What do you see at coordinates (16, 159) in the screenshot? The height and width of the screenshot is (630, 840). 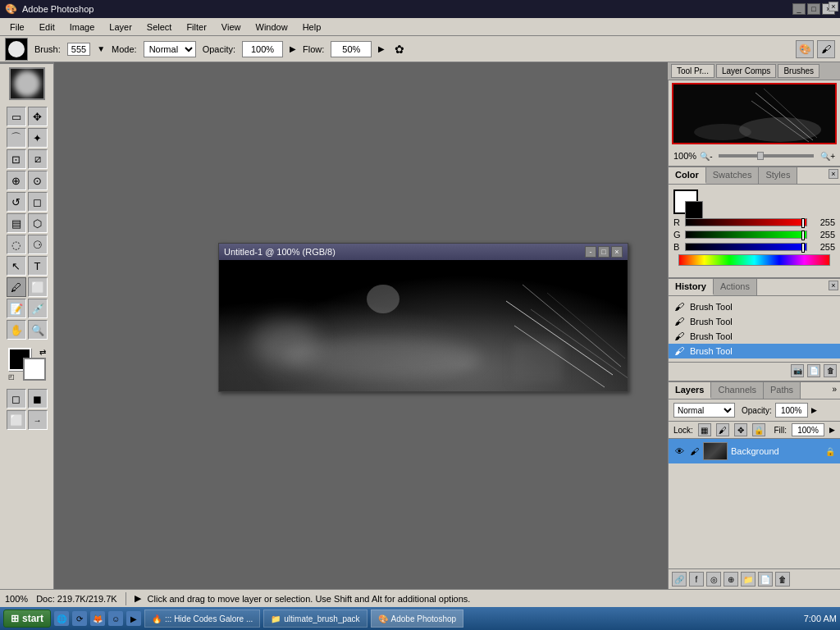 I see `tool-crop: ⊡` at bounding box center [16, 159].